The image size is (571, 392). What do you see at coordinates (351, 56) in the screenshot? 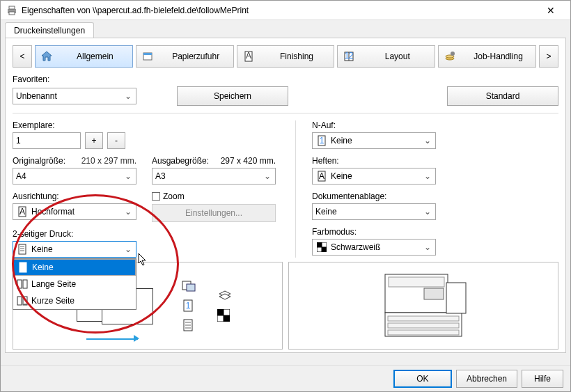
I see `svg-text: 2` at bounding box center [351, 56].